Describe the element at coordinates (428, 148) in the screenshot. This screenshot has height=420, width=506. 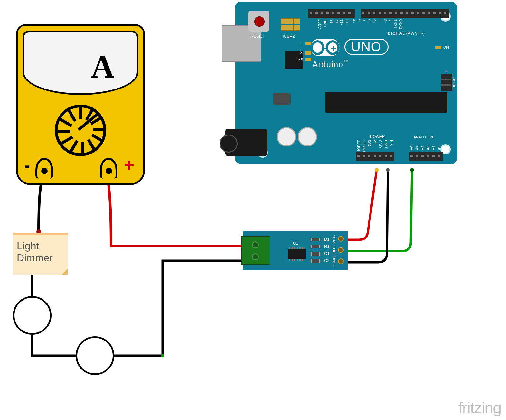
I see `pin-label: A3` at that location.